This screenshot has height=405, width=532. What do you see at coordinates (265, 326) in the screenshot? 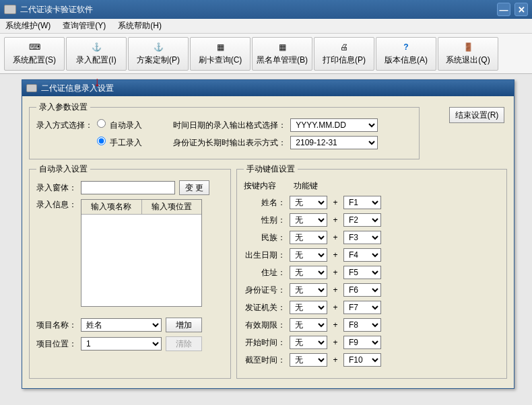
I see `key-label: 有效期限：` at bounding box center [265, 326].